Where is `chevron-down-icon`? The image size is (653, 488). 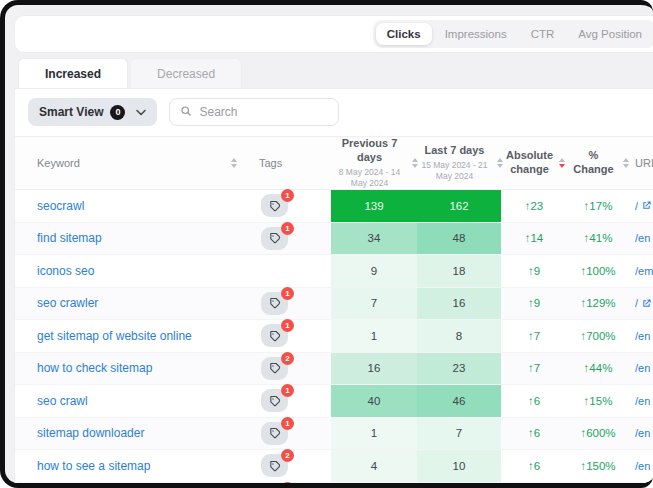 chevron-down-icon is located at coordinates (141, 112).